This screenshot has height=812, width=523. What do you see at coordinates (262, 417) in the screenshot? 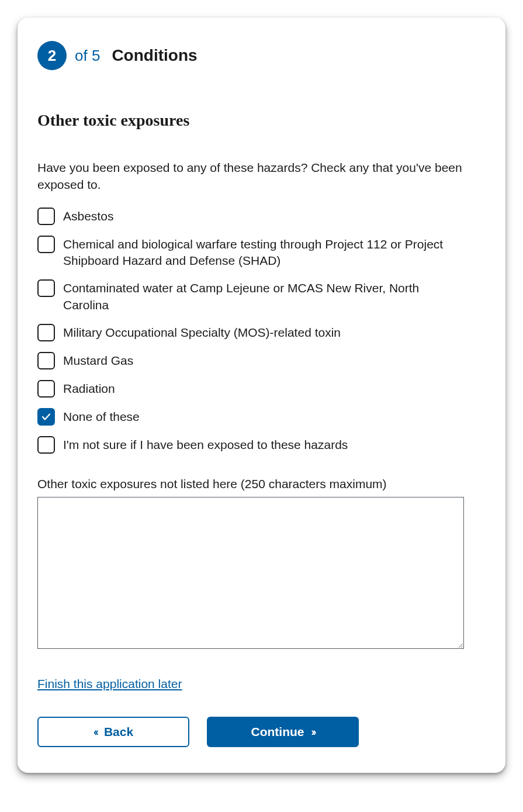
I see `checkbox-row: None of these` at bounding box center [262, 417].